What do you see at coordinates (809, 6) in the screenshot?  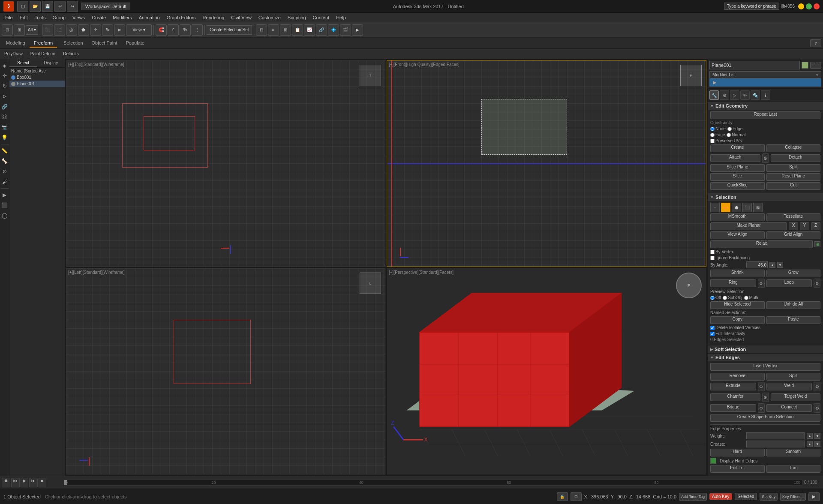 I see `maximize-btn` at bounding box center [809, 6].